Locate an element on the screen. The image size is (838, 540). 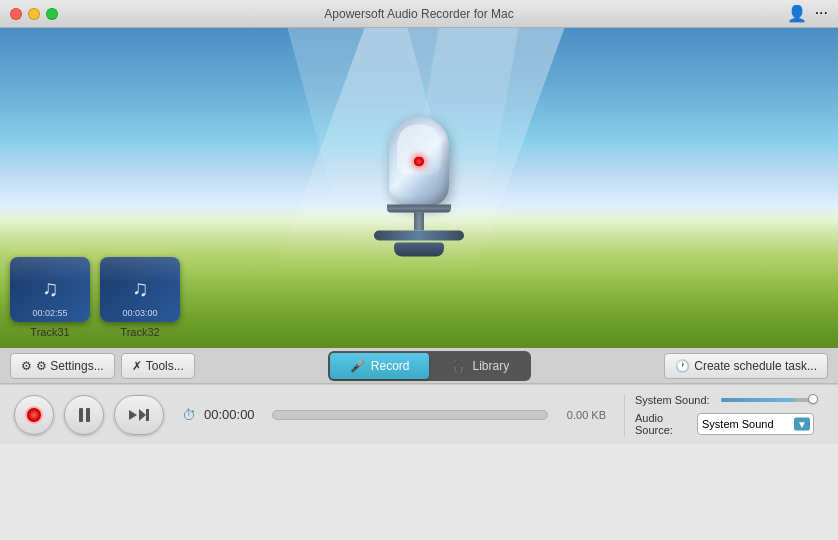
mic-base-arm is located at coordinates (419, 236).